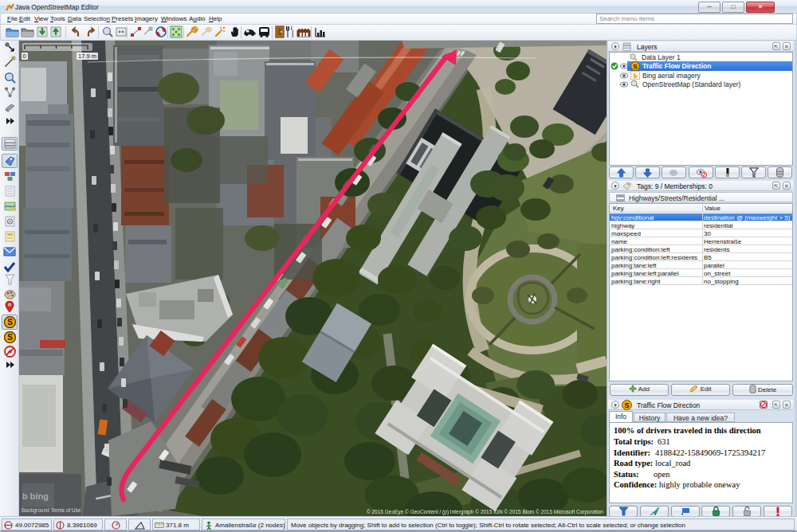  Describe the element at coordinates (25, 56) in the screenshot. I see `svg-text: 0` at that location.